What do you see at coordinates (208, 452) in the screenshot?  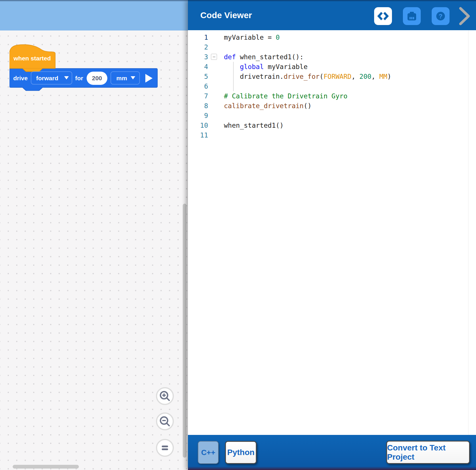 I see `cpp-tab: C++` at bounding box center [208, 452].